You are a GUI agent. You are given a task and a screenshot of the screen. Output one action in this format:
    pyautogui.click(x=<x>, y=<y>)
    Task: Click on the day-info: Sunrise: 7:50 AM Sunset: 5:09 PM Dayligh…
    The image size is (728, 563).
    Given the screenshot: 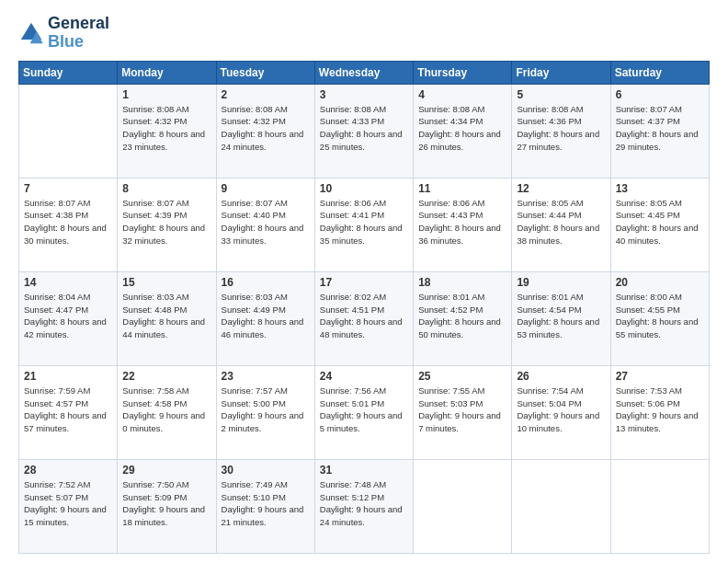 What is the action you would take?
    pyautogui.click(x=166, y=504)
    